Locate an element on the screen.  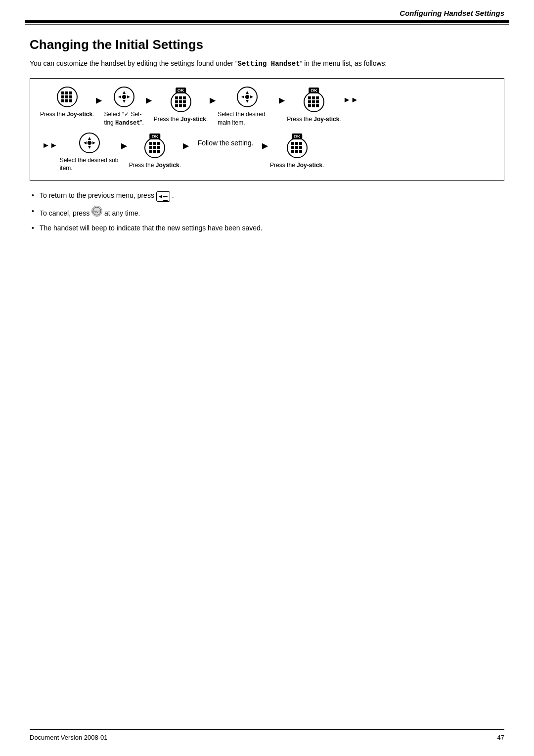
bullet-3: The handset will beep to indicate that t… is located at coordinates (267, 228).